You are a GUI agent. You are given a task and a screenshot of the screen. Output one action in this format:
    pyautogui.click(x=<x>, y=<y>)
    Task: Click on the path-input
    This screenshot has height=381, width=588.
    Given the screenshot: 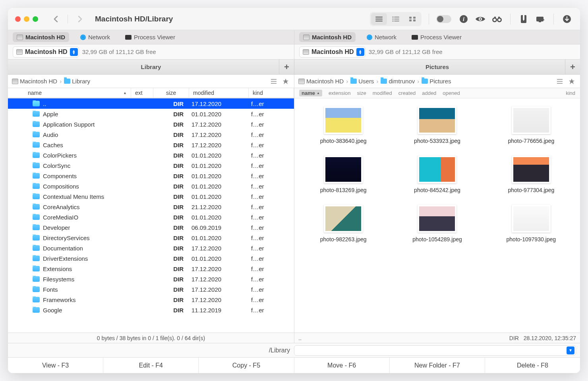 What is the action you would take?
    pyautogui.click(x=435, y=350)
    